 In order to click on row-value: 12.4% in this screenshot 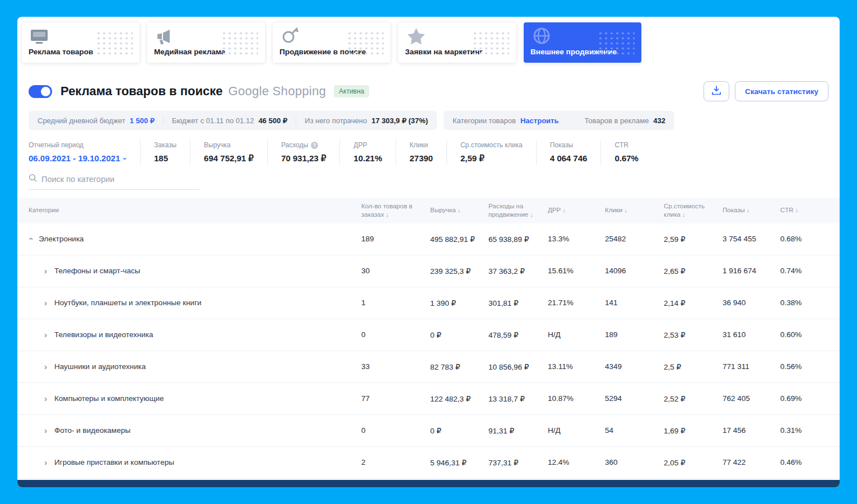, I will do `click(576, 463)`.